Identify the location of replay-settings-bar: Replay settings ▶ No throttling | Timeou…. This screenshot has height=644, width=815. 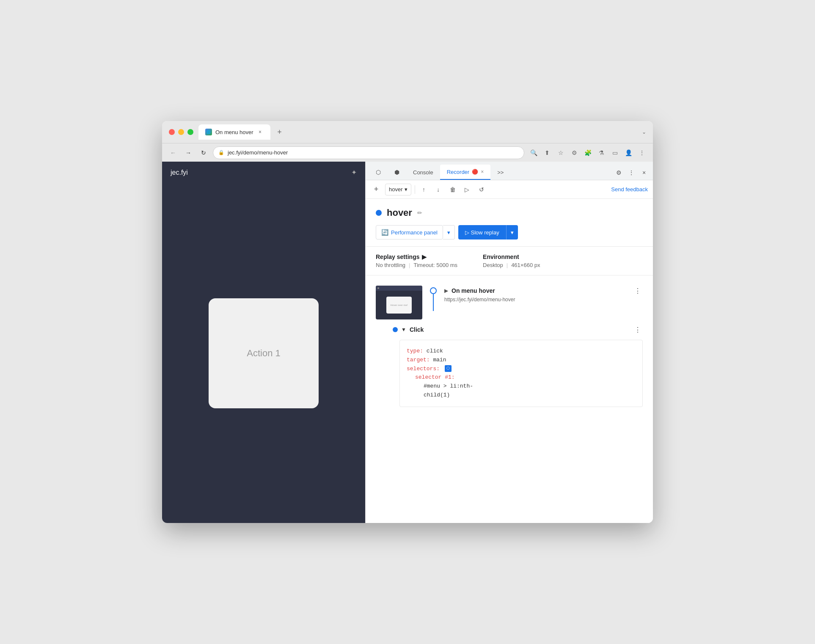
(509, 261).